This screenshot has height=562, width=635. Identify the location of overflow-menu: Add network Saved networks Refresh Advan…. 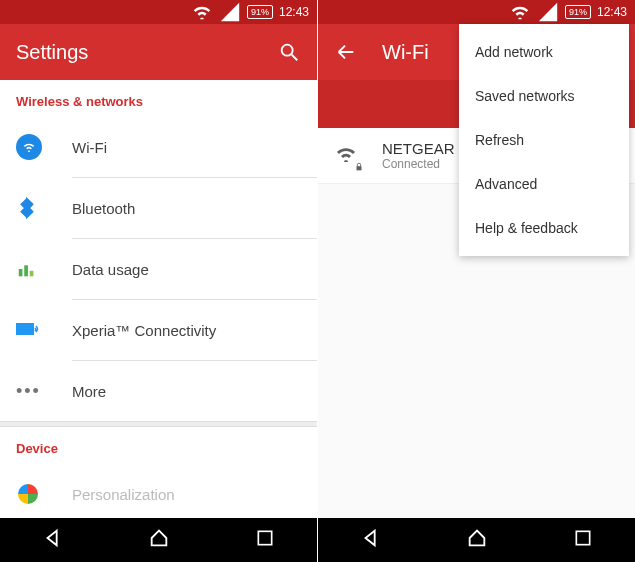
(544, 140).